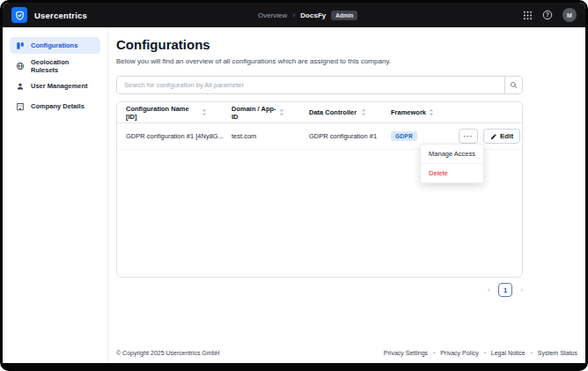 This screenshot has width=588, height=371. I want to click on framework-badge: GDPR, so click(404, 136).